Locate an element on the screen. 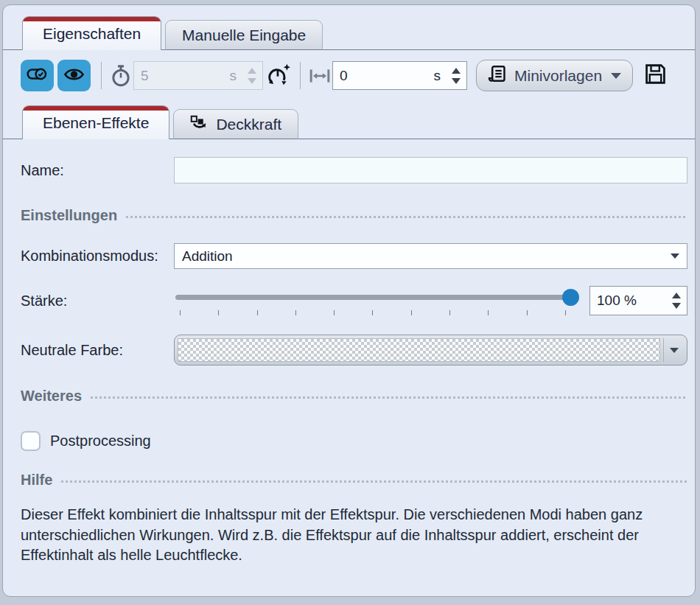  help-text: Dieser Effekt kombiniert die Inhaltsspur… is located at coordinates (354, 535).